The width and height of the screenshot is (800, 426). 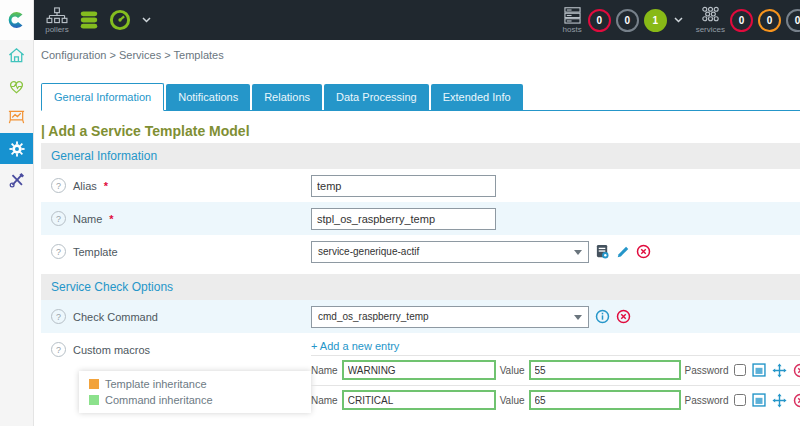 I want to click on breadcrumb: Configuration > Services > Templates, so click(x=417, y=51).